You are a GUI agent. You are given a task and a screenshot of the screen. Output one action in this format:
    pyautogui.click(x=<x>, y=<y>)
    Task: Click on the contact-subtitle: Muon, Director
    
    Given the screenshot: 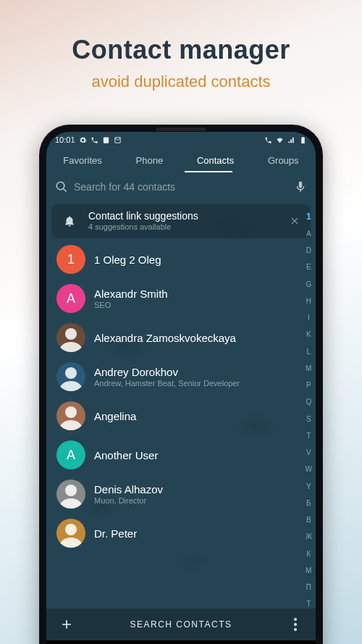 What is the action you would take?
    pyautogui.click(x=200, y=501)
    